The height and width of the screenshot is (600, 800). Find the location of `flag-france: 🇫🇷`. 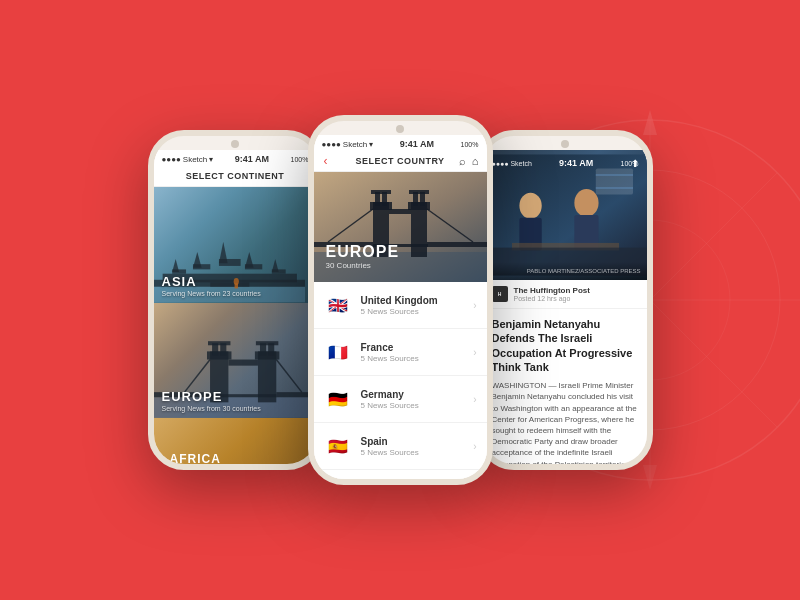

flag-france: 🇫🇷 is located at coordinates (338, 352).